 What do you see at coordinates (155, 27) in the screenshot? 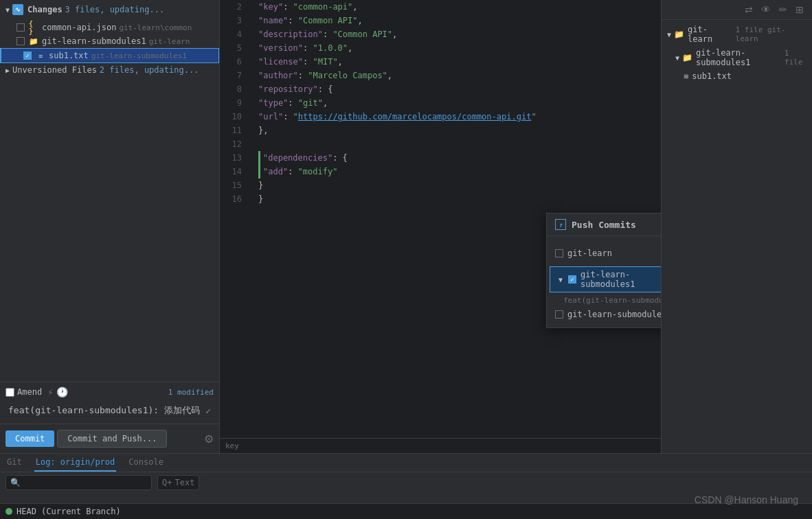
I see `file-path-common-api: git-learn\common` at bounding box center [155, 27].